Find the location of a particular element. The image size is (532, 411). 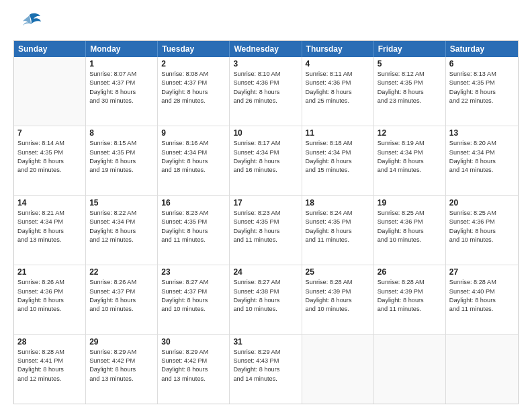

cell-info-line: Sunrise: 8:15 AM is located at coordinates (122, 144).